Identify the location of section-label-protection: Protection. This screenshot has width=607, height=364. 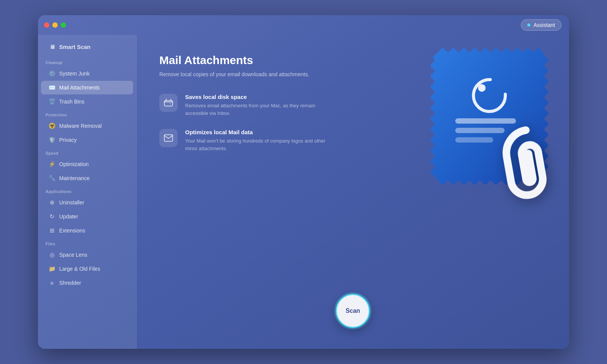
(87, 114).